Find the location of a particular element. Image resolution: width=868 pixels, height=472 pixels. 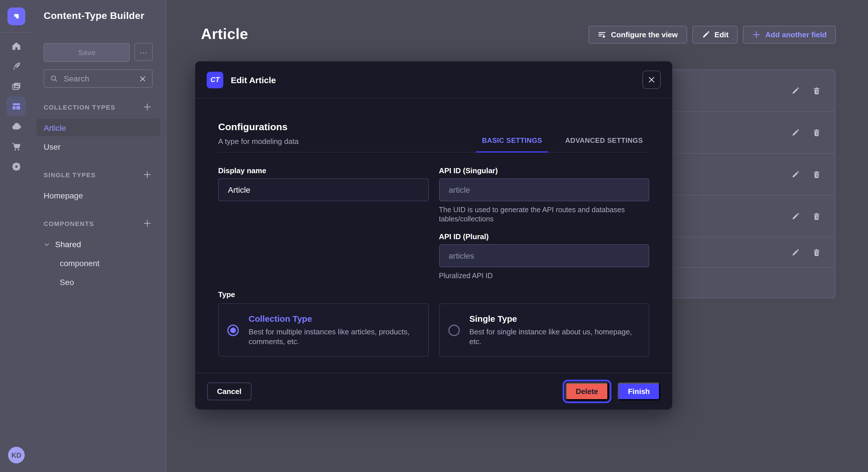

cancel-button: Cancel is located at coordinates (229, 391).